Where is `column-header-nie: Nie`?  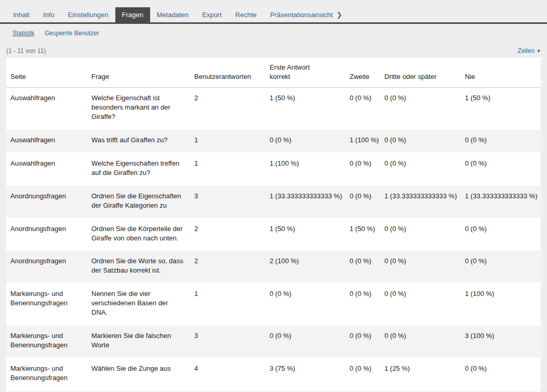
column-header-nie: Nie is located at coordinates (501, 73).